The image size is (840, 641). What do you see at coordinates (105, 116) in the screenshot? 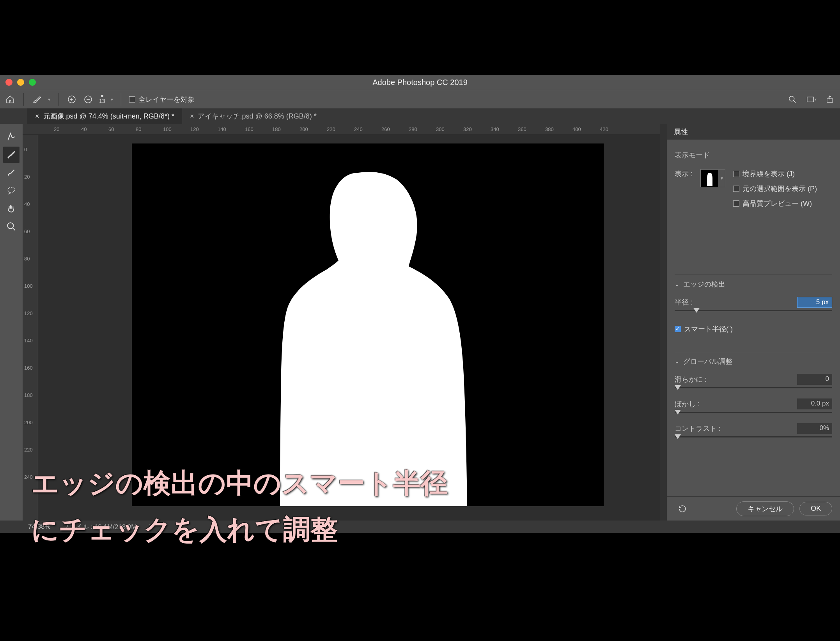
I see `tab-document-1: × 元画像.psd @ 74.4% (suit-men, RGB/8*) *` at bounding box center [105, 116].